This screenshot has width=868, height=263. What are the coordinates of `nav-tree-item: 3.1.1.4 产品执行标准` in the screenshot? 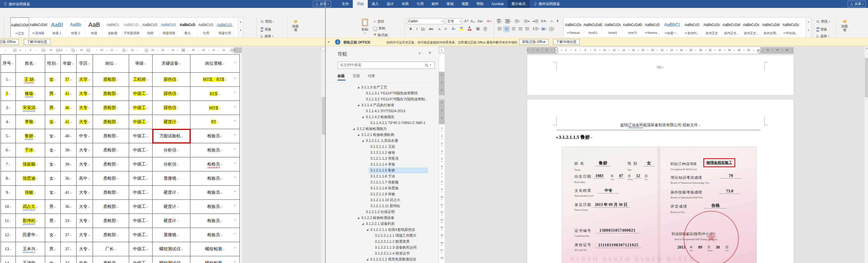 It's located at (382, 105).